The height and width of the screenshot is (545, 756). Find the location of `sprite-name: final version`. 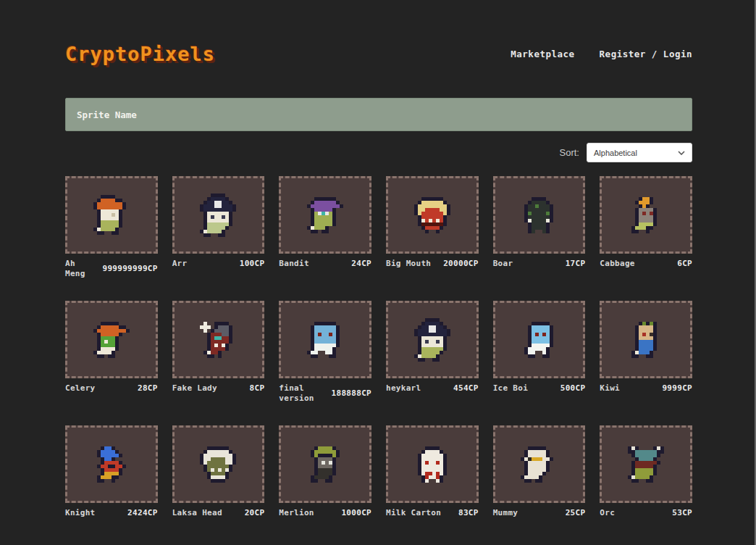

sprite-name: final version is located at coordinates (303, 394).